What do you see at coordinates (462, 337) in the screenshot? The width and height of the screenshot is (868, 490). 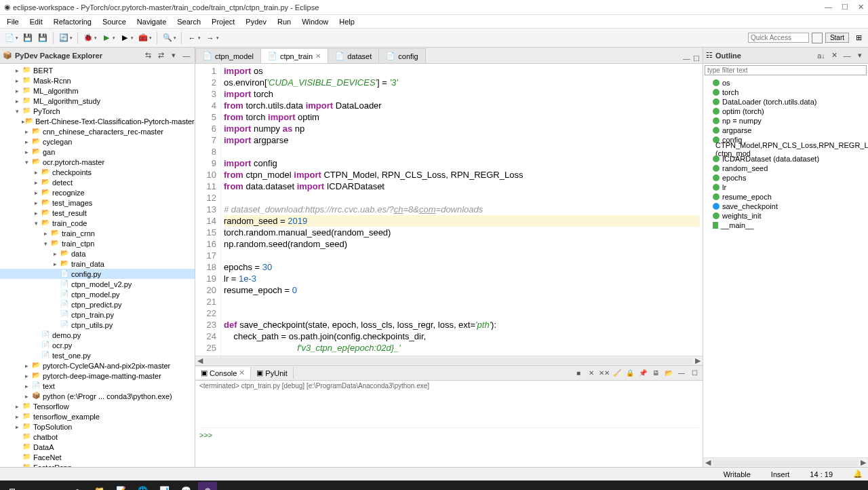 I see `code-line: check_path = os.path.join(config.checkpo…` at bounding box center [462, 337].